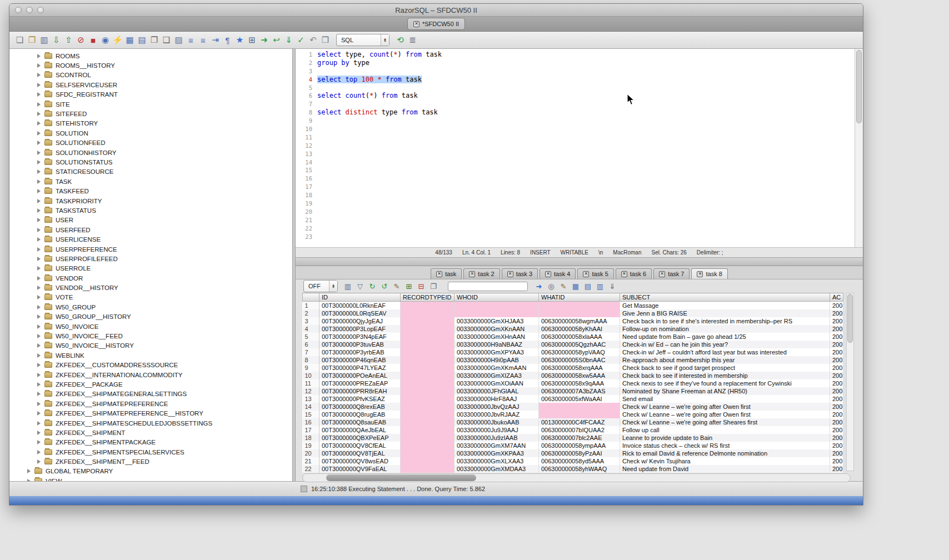 This screenshot has width=949, height=560. What do you see at coordinates (725, 438) in the screenshot?
I see `cell-subject: Leanne to provide update to Bain` at bounding box center [725, 438].